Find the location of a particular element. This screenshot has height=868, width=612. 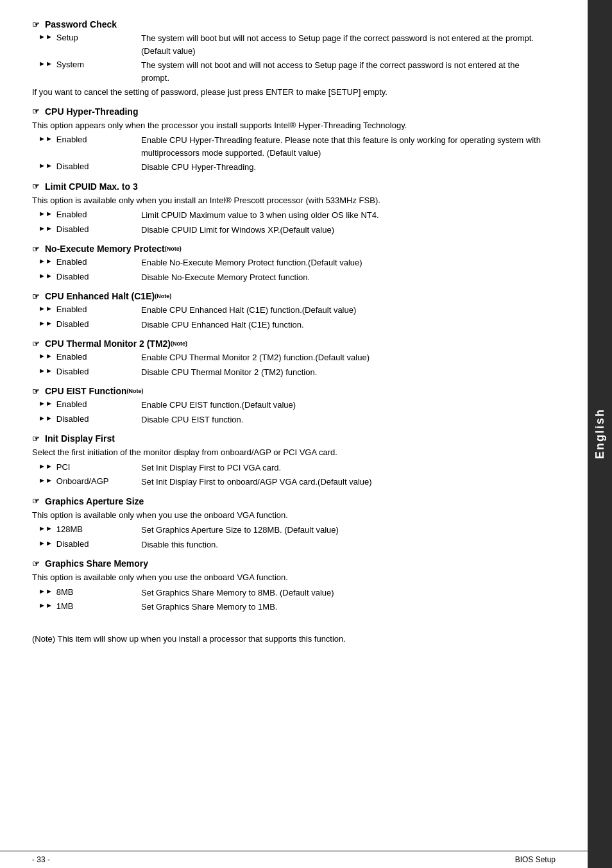

option-row: ►►EnabledEnable CPU Hyper-Threading feat… is located at coordinates (294, 146).